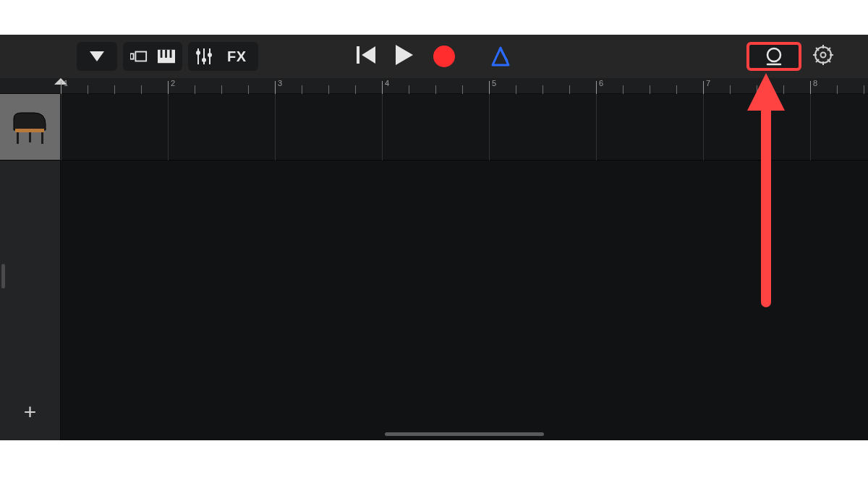 Image resolution: width=868 pixels, height=488 pixels. I want to click on ruler-bar-label: 8, so click(815, 83).